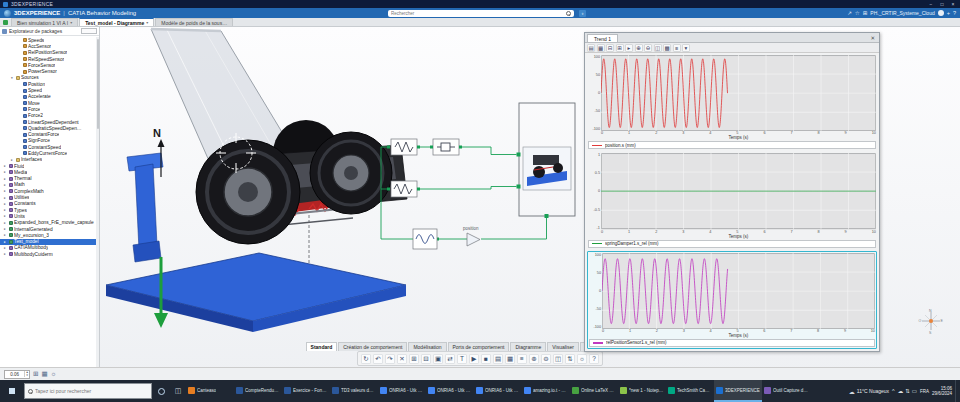  Describe the element at coordinates (953, 4) in the screenshot. I see `close-button: ×` at that location.